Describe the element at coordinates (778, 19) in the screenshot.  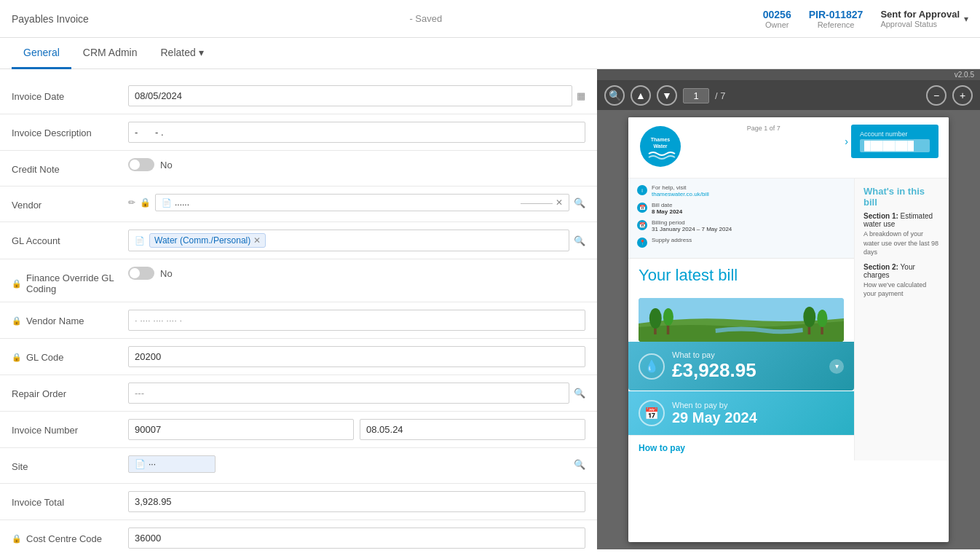
I see `owner-item: 00256 Owner` at that location.